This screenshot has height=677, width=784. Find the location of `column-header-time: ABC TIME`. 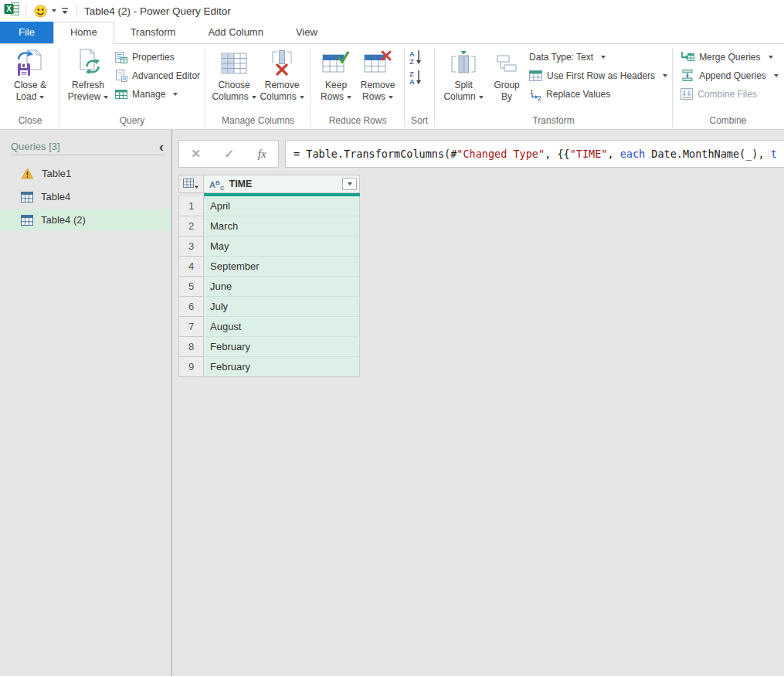

column-header-time: ABC TIME is located at coordinates (282, 184).